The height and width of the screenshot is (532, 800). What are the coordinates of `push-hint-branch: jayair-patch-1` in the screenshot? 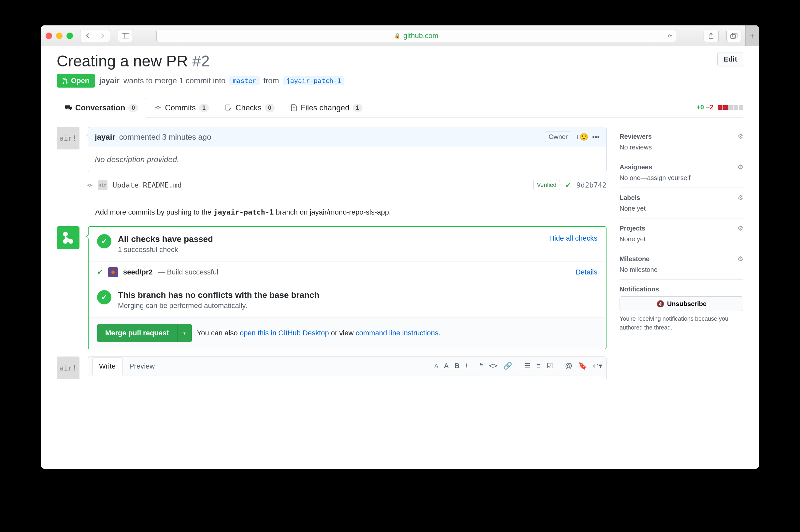 It's located at (244, 212).